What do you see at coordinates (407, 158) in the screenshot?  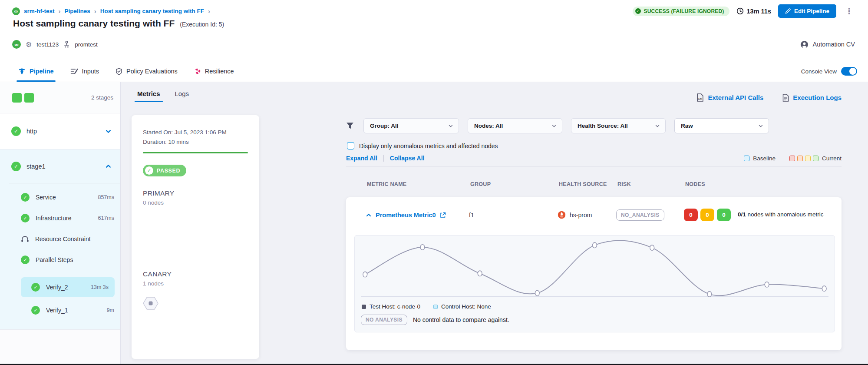 I see `collapse-all-link: Collapse All` at bounding box center [407, 158].